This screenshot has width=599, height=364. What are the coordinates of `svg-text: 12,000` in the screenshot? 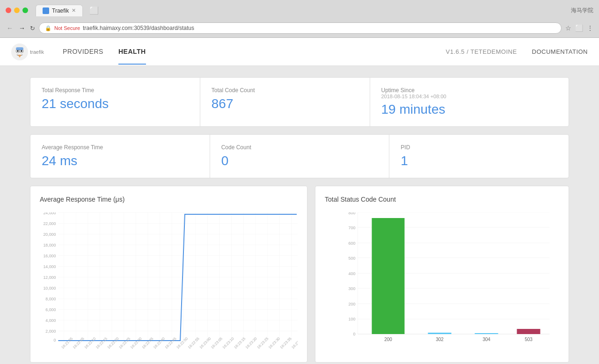 It's located at (50, 277).